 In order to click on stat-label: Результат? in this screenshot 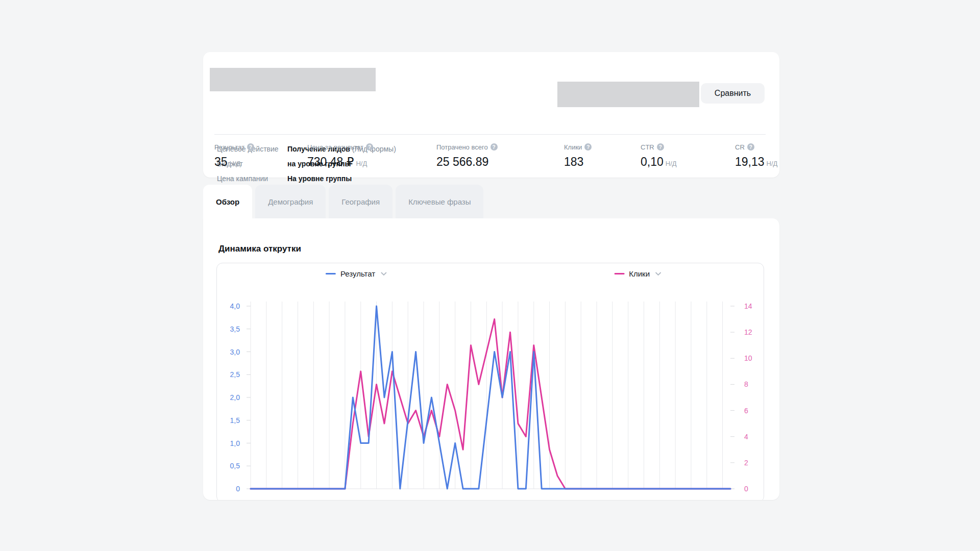, I will do `click(234, 147)`.